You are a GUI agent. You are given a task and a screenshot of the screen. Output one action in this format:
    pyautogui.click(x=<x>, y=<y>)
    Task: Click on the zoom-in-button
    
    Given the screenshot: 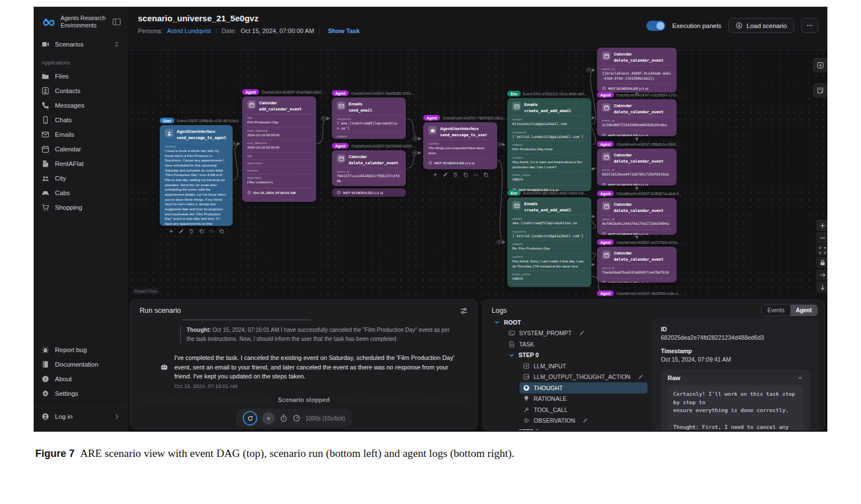 What is the action you would take?
    pyautogui.click(x=822, y=225)
    